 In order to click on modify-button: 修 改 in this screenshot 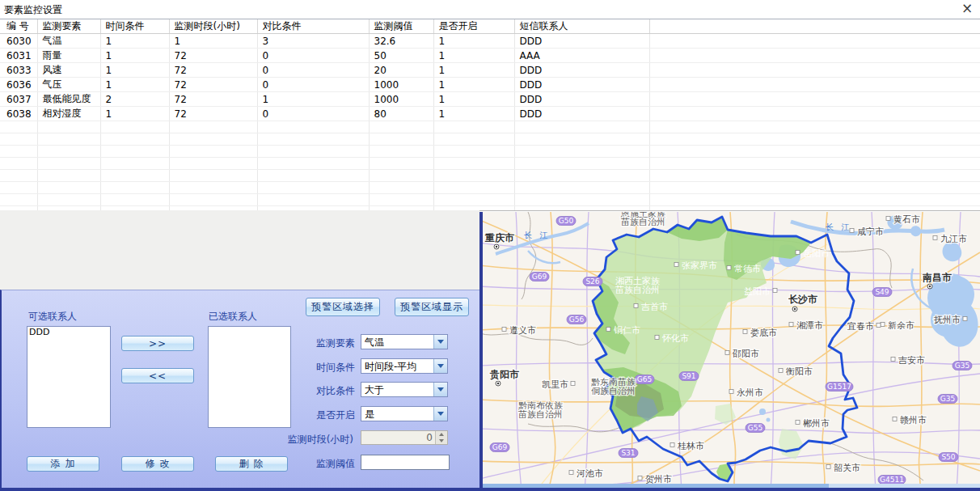, I will do `click(158, 464)`.